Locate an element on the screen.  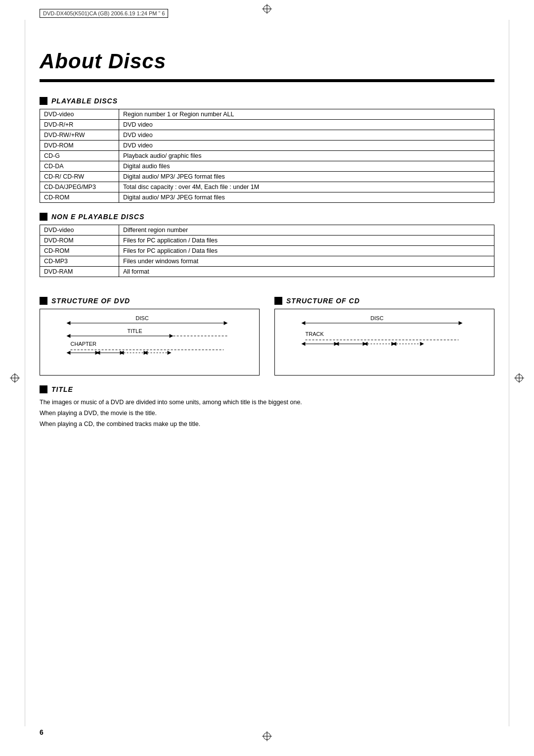
dvd-diagram: DISC TITLE CHAPTER is located at coordinates (149, 342).